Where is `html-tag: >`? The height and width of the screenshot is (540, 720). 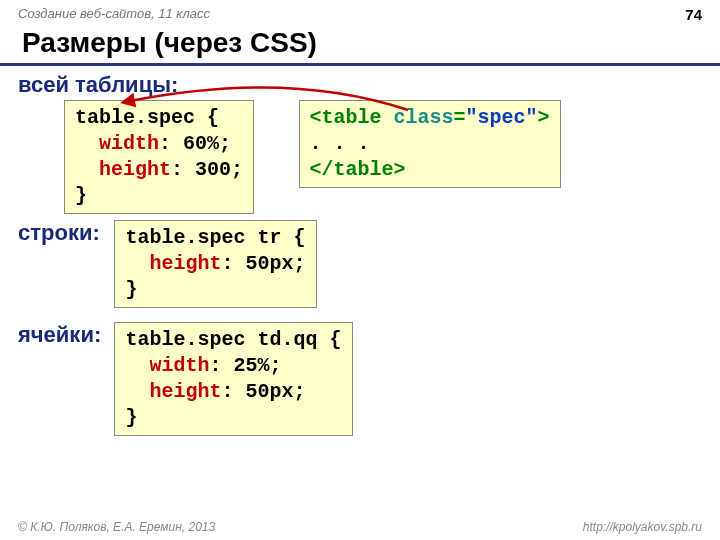
html-tag: > is located at coordinates (544, 118).